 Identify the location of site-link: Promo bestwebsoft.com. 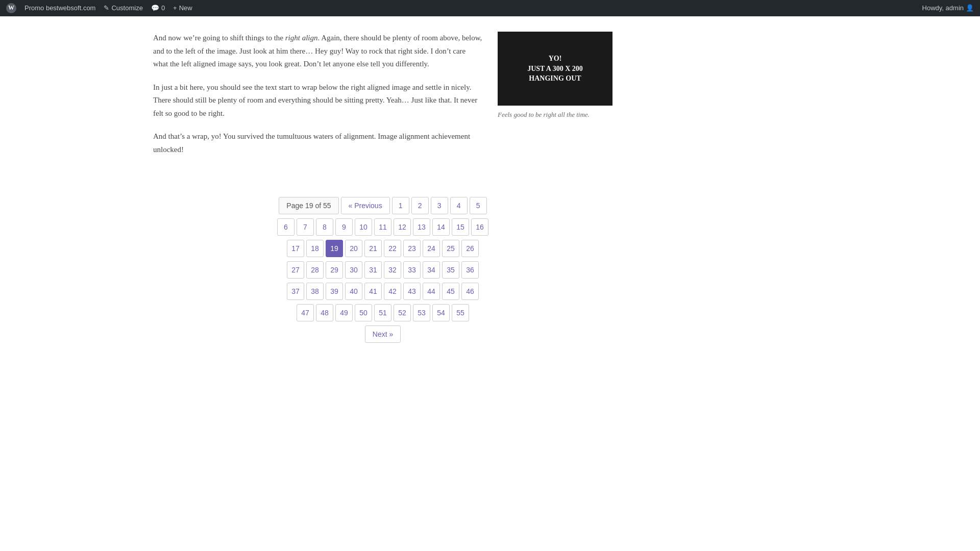
(60, 8).